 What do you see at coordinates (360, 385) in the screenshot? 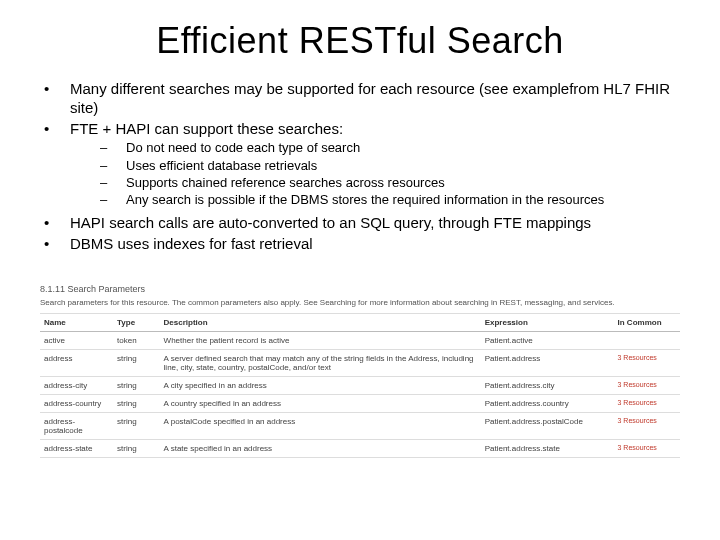
I see `table-row: address-citystringA city specified in an…` at bounding box center [360, 385].